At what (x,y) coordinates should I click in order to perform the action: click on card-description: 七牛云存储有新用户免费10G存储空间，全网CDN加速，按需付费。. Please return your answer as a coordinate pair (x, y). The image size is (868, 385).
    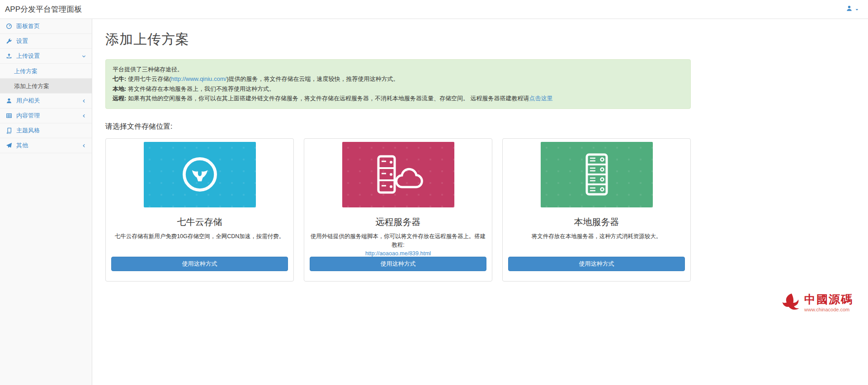
    Looking at the image, I should click on (200, 237).